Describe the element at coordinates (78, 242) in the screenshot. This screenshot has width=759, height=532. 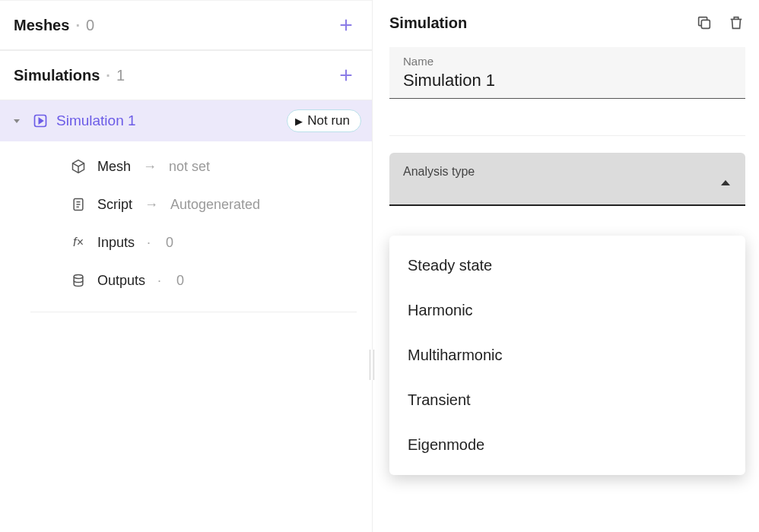
I see `fx-icon: f×` at that location.